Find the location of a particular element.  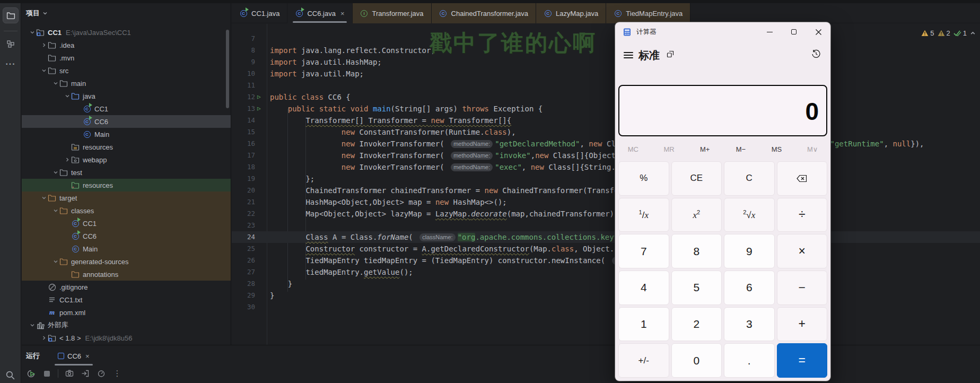

tree-item-target: target is located at coordinates (126, 198).